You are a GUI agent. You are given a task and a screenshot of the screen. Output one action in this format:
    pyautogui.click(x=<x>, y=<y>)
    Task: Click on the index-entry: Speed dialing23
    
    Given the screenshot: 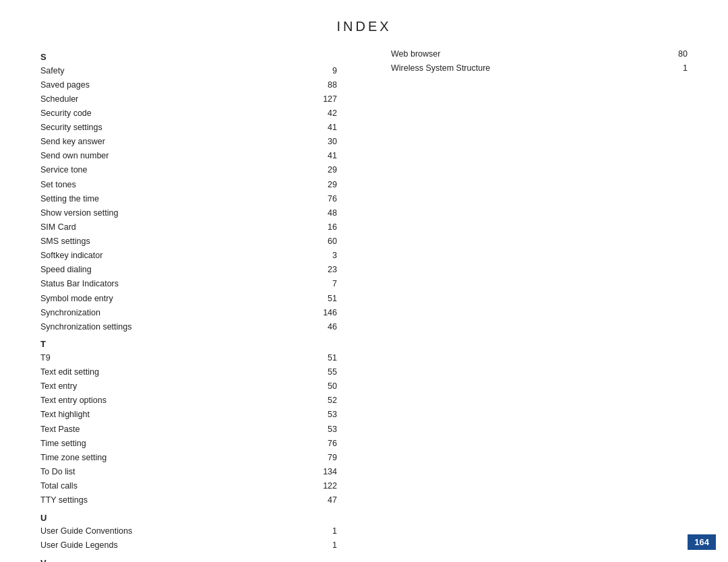 What is the action you would take?
    pyautogui.click(x=189, y=270)
    